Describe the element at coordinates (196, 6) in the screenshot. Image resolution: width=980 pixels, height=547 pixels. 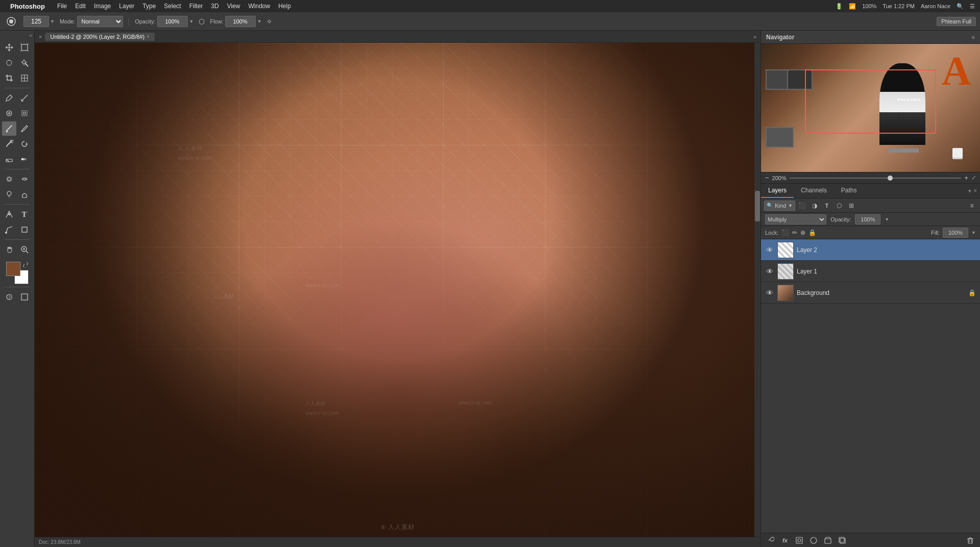
I see `menu-filter: Filter` at that location.